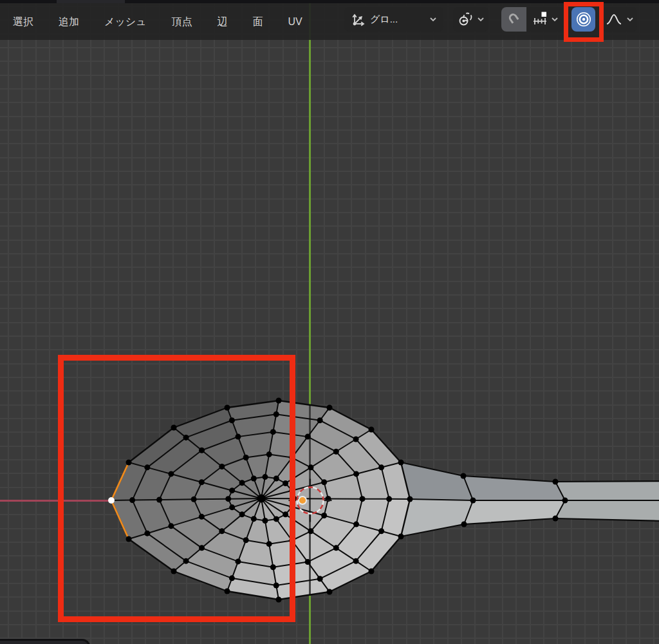 The height and width of the screenshot is (644, 659). I want to click on orientation-axes-icon, so click(358, 19).